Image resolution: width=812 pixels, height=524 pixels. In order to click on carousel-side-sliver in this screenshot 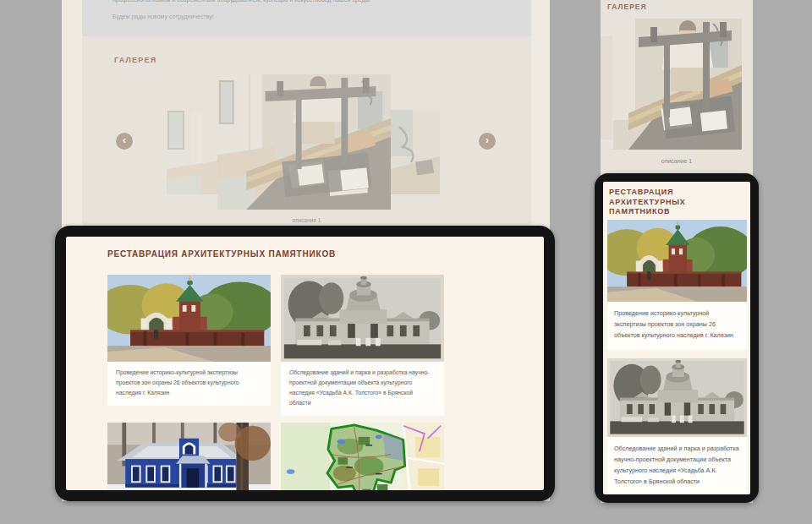, I will do `click(606, 88)`.